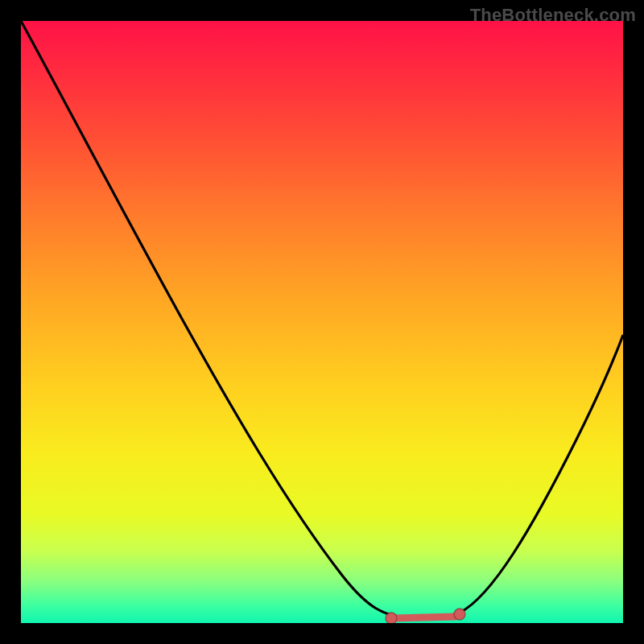  I want to click on watermark-text: TheBottleneck.com, so click(553, 15).